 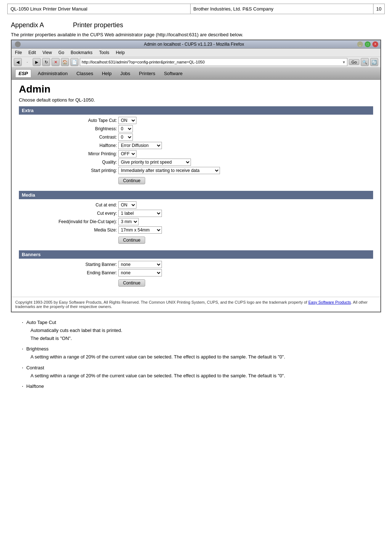 I want to click on browser-menubar: File Edit View Go Bookmarks Tools Help, so click(x=196, y=53).